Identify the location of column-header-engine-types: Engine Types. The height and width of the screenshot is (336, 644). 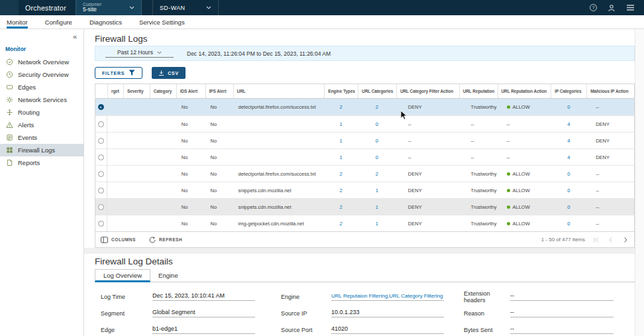
(341, 91).